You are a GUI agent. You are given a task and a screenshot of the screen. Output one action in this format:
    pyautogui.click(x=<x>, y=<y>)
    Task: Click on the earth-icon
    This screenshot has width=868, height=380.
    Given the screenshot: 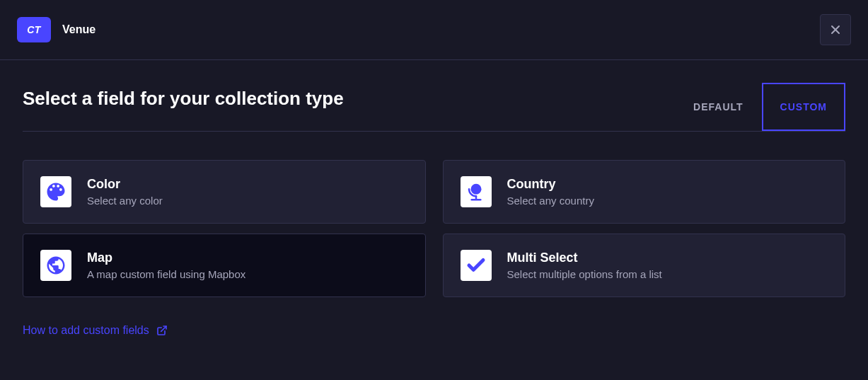 What is the action you would take?
    pyautogui.click(x=56, y=265)
    